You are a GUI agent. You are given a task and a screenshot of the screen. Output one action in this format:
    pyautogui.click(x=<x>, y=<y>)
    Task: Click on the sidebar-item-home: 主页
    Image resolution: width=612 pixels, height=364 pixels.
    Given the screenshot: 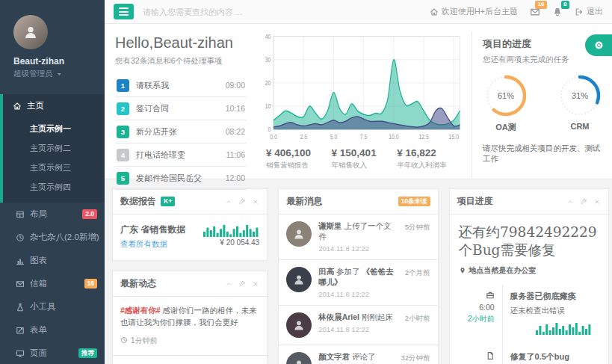 What is the action you would take?
    pyautogui.click(x=54, y=106)
    